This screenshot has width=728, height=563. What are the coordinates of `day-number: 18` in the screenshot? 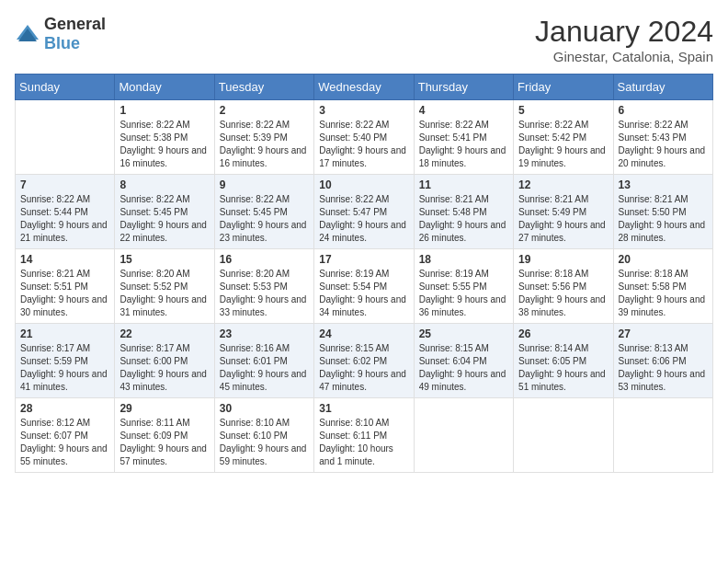 It's located at (463, 259).